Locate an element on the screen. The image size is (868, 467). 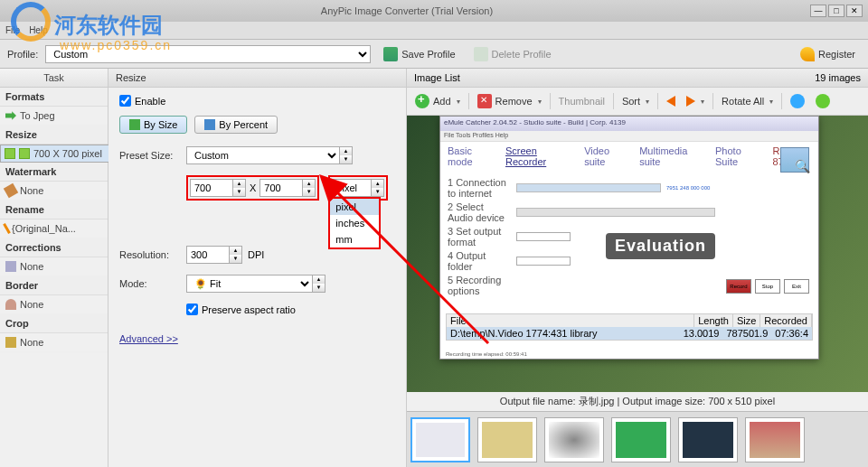
app-title: AnyPic Image Converter (Trial Version) is located at coordinates (407, 11).